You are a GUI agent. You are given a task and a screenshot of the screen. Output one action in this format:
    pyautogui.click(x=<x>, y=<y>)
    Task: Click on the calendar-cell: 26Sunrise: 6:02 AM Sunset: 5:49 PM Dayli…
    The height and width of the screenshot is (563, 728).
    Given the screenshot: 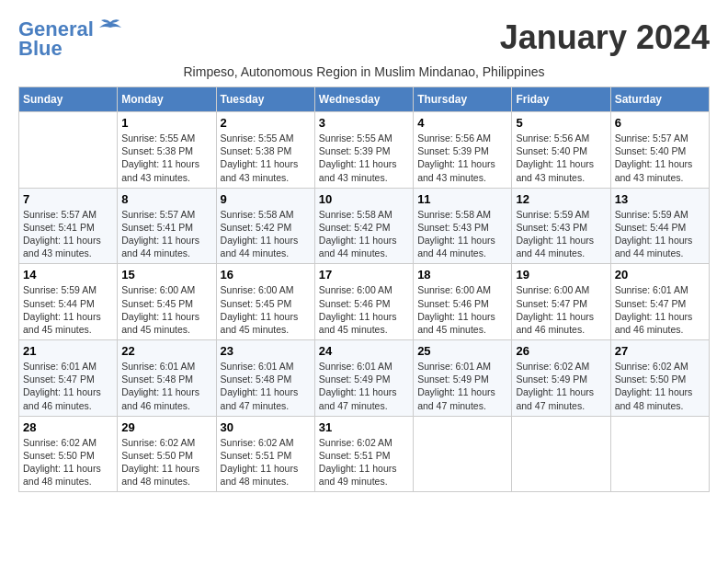 What is the action you would take?
    pyautogui.click(x=561, y=379)
    